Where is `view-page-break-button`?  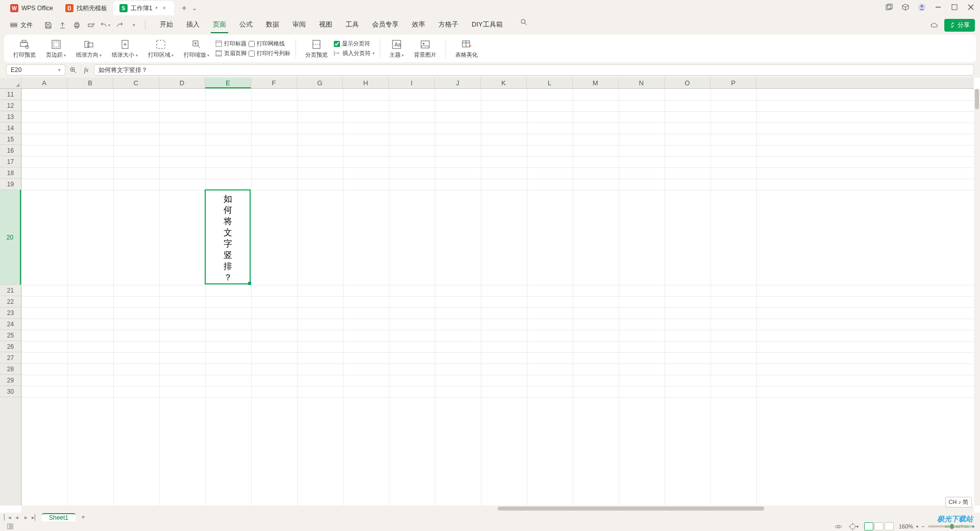 view-page-break-button is located at coordinates (889, 526).